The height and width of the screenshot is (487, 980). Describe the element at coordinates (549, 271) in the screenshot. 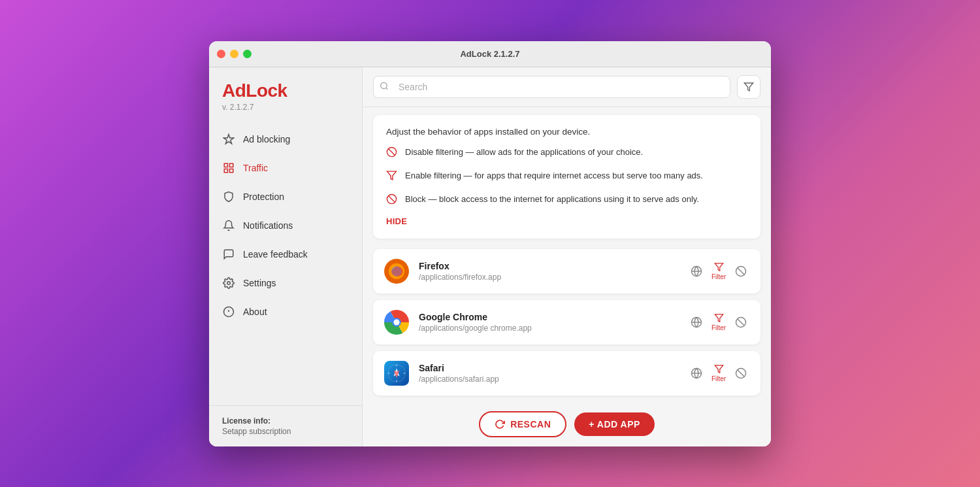

I see `firefox-info: Firefox /applications/firefox.app` at that location.